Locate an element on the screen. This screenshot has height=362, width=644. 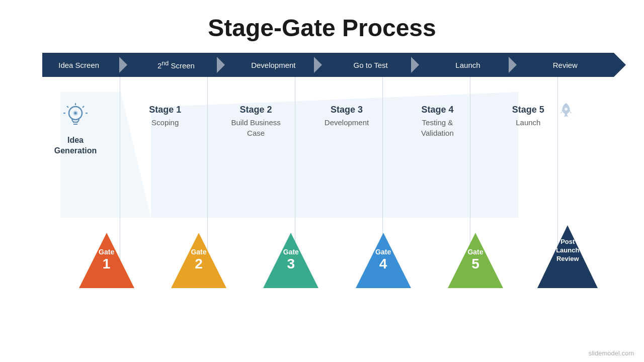
gate3-num: 3 is located at coordinates (291, 264).